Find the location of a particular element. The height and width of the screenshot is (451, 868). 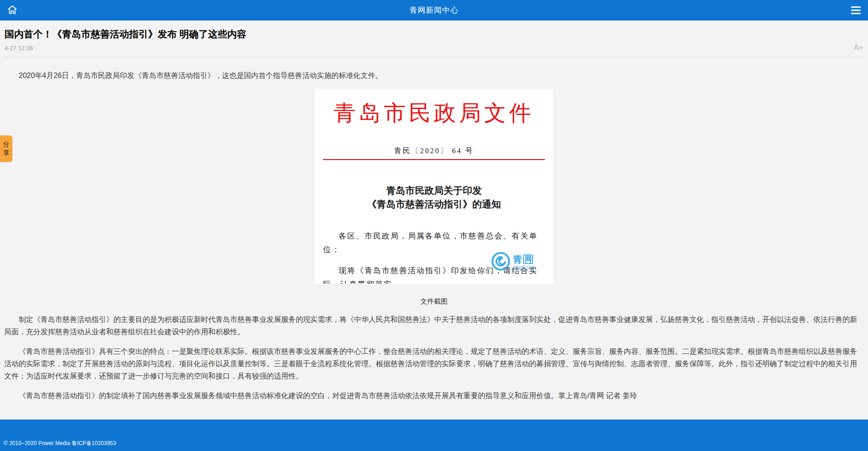

copyright-text: © 2010~2020 Power Media 鲁ICP备10203953 is located at coordinates (60, 443).